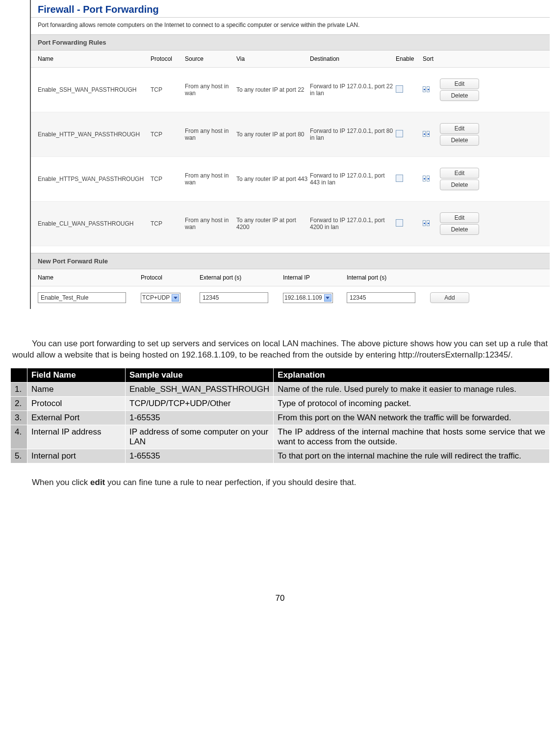 The height and width of the screenshot is (742, 560). I want to click on protocol-value: TCP+UDP, so click(156, 298).